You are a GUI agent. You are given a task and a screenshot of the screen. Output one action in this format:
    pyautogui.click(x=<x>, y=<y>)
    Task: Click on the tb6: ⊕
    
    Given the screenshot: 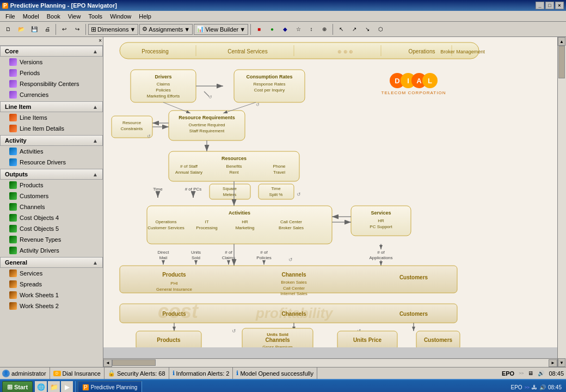 What is the action you would take?
    pyautogui.click(x=324, y=29)
    